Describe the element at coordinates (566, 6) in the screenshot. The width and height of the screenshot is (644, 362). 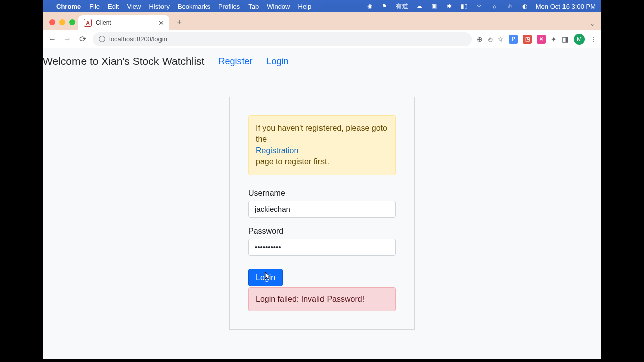
I see `menubar-clock: Mon Oct 16 3:00 PM` at that location.